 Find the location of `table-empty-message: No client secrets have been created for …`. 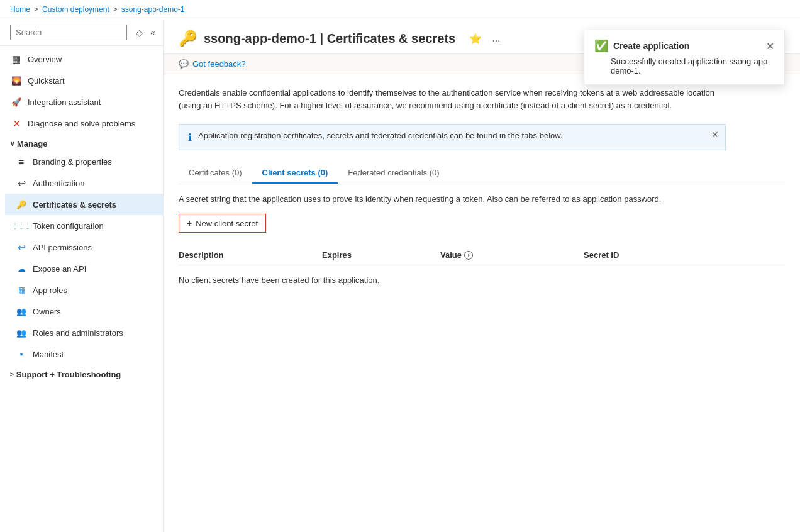

table-empty-message: No client secrets have been created for … is located at coordinates (482, 280).